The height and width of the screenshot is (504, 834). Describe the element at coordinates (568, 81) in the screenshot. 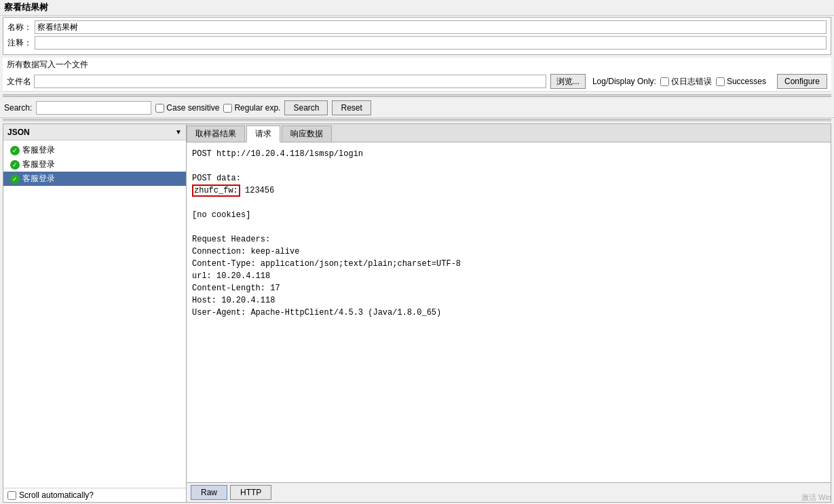

I see `browse-button: 浏览...` at that location.